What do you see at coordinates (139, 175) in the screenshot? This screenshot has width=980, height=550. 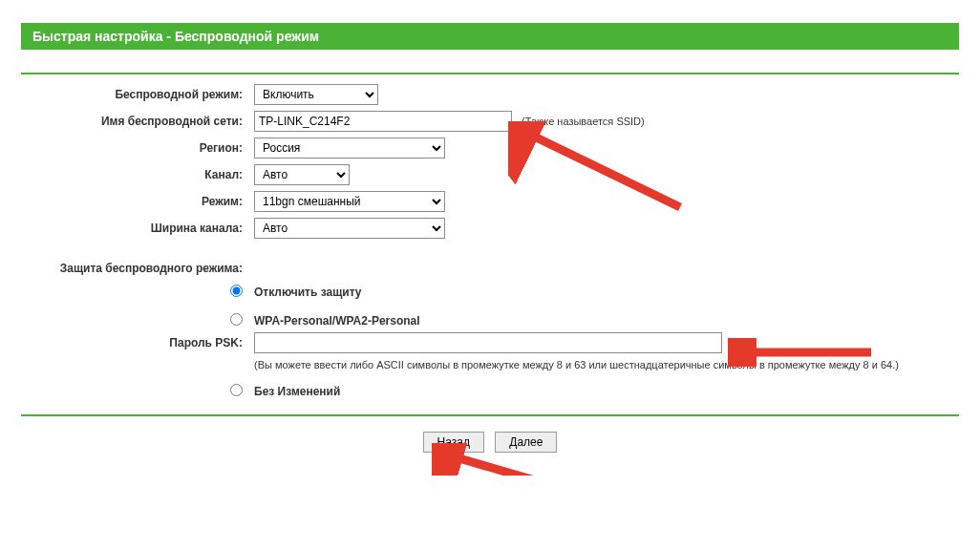 I see `label-channel: Канал:` at bounding box center [139, 175].